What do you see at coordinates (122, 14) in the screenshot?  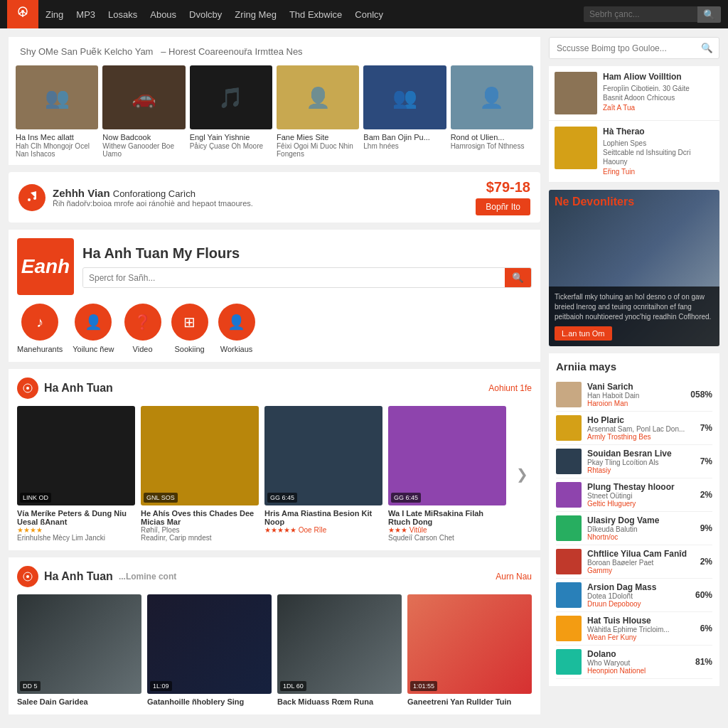 I see `nav-link-losaks: Losaks` at bounding box center [122, 14].